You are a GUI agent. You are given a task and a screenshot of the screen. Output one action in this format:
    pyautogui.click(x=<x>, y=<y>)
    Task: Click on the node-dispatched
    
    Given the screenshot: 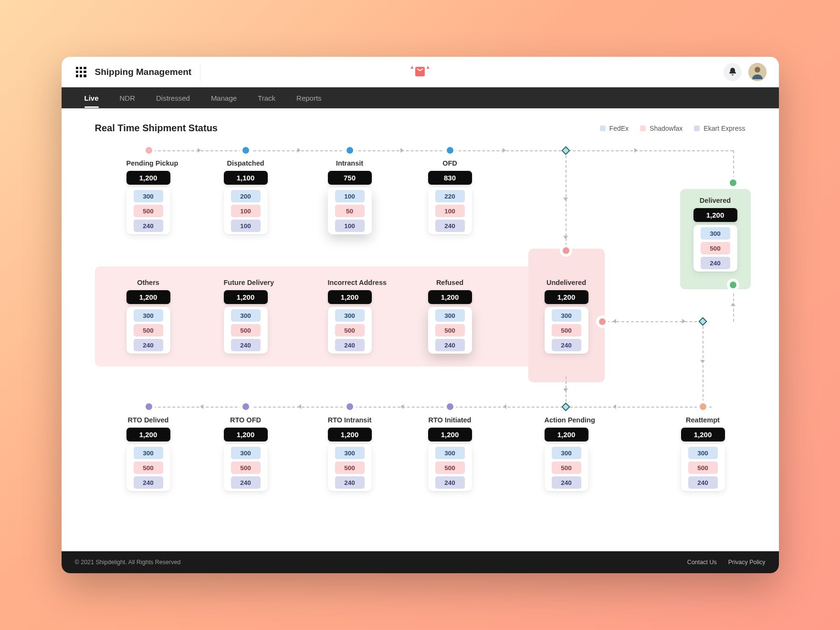 What is the action you would take?
    pyautogui.click(x=246, y=150)
    